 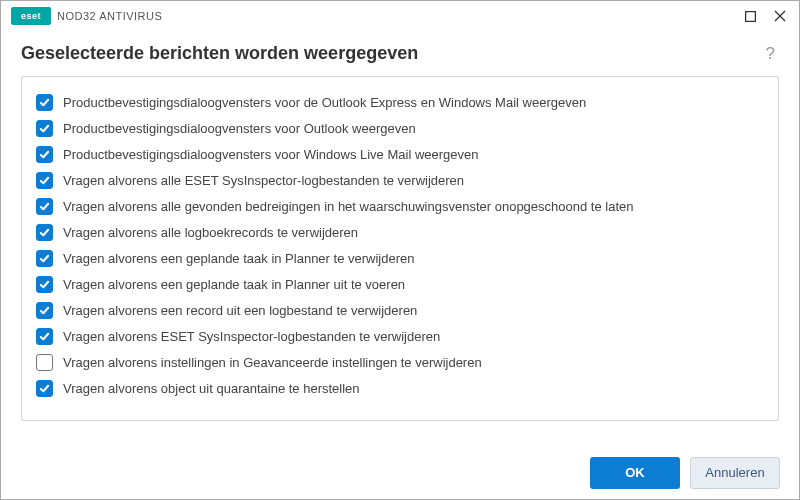 What do you see at coordinates (750, 16) in the screenshot?
I see `maximize-button` at bounding box center [750, 16].